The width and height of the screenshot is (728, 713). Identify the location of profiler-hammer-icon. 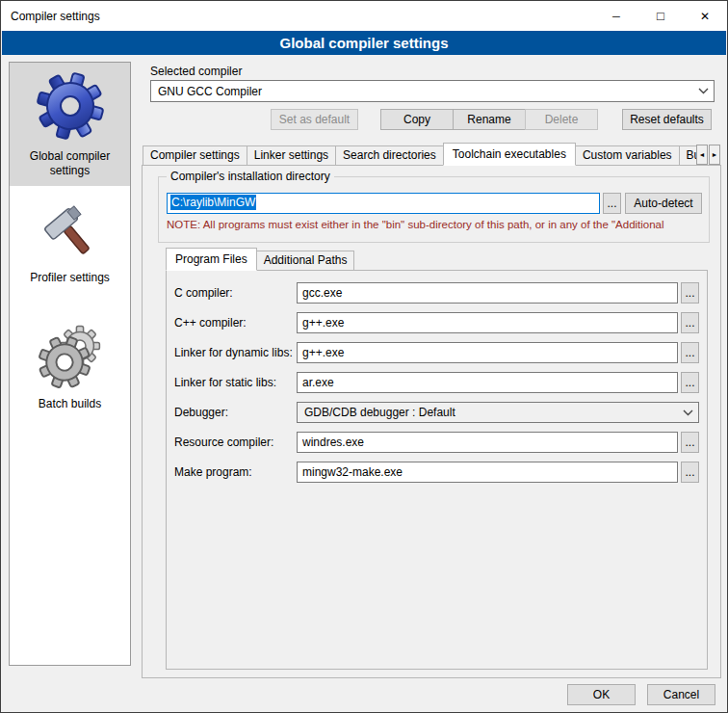
(70, 233).